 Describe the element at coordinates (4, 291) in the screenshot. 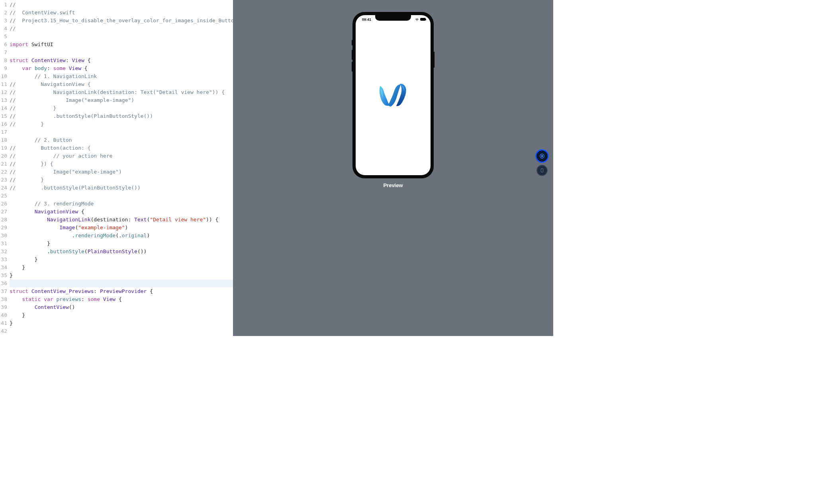

I see `line-number: 37` at that location.